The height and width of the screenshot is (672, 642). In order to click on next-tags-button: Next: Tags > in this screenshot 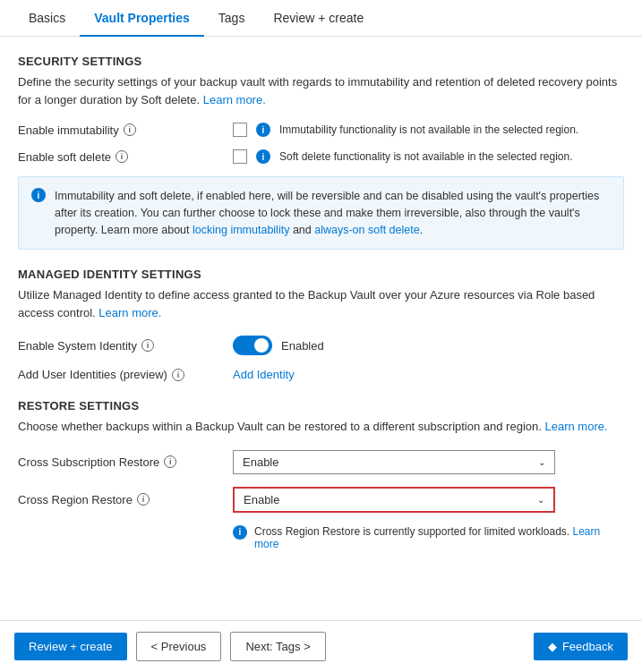, I will do `click(278, 646)`.